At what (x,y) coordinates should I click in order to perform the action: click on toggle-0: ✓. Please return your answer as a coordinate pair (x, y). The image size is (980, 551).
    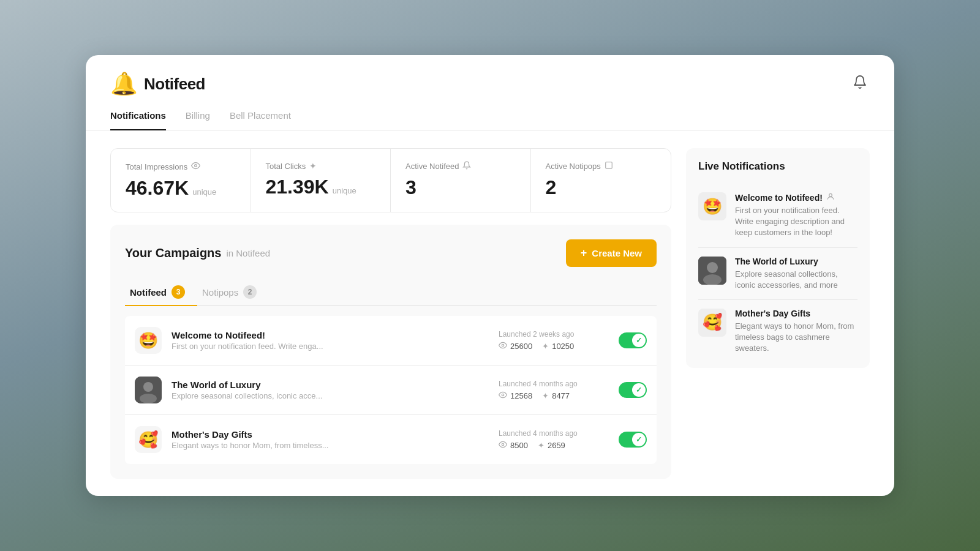
    Looking at the image, I should click on (633, 340).